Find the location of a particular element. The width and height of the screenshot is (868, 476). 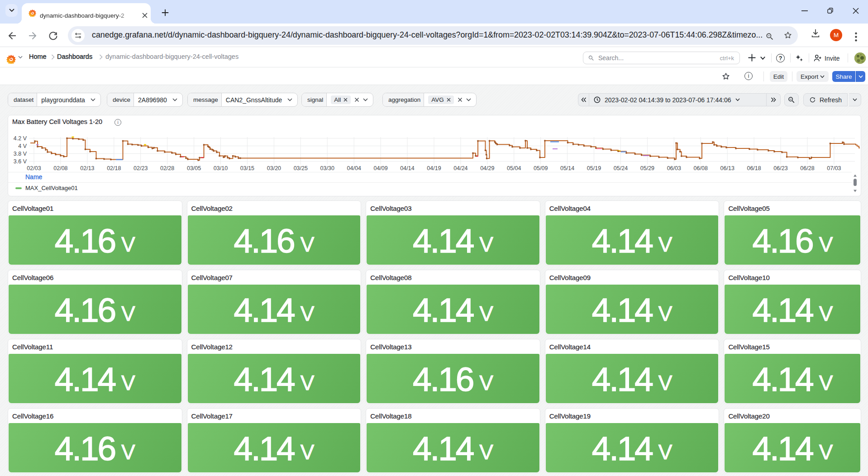

svg-text: 02/08 is located at coordinates (61, 168).